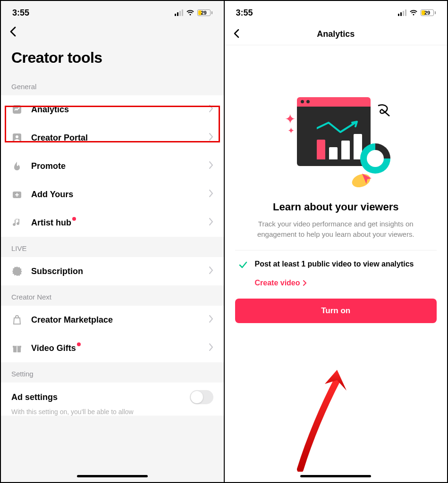 Image resolution: width=448 pixels, height=483 pixels. What do you see at coordinates (112, 166) in the screenshot?
I see `list-item-promote: Promote` at bounding box center [112, 166].